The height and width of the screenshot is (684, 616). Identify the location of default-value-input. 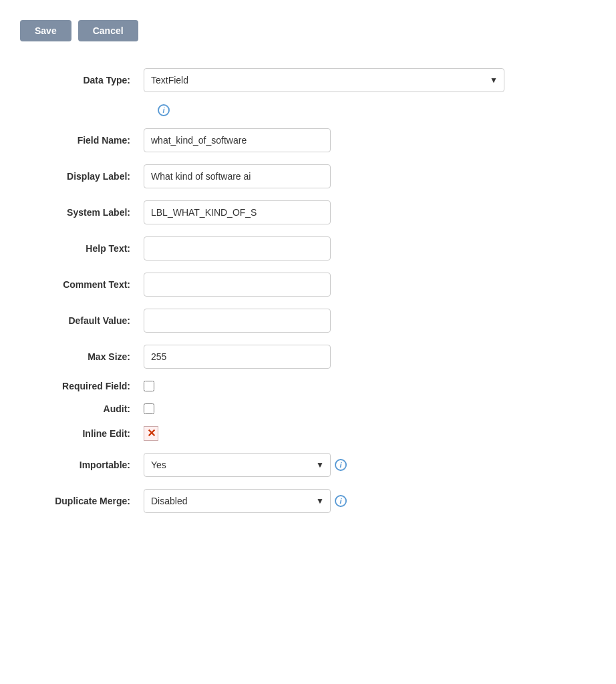
(237, 321).